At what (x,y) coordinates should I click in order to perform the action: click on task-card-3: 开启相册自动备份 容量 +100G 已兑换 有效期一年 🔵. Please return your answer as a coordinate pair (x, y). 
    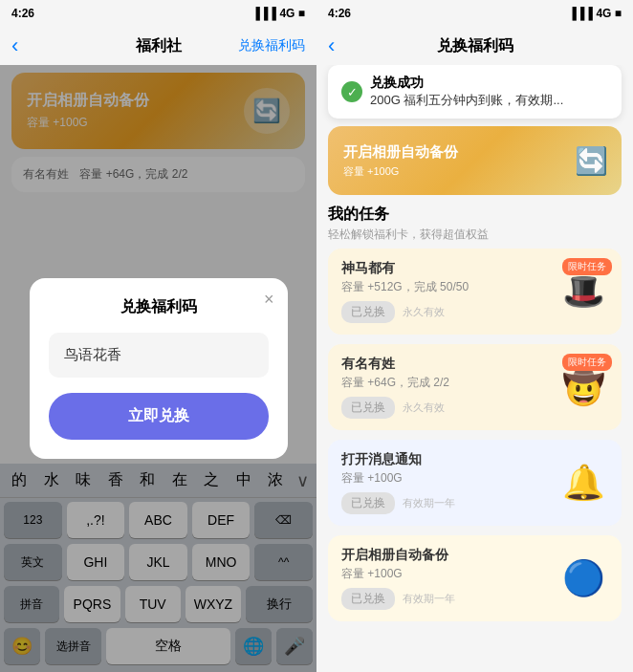
    Looking at the image, I should click on (474, 578).